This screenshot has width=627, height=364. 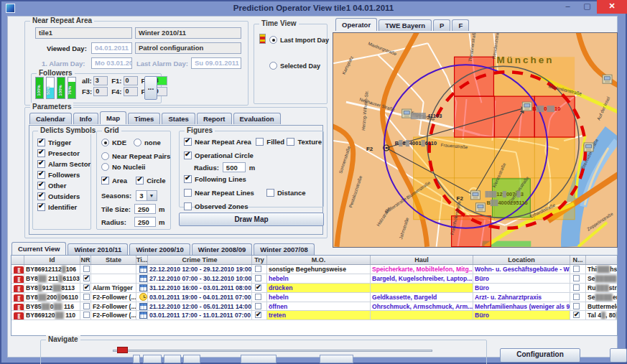 What do you see at coordinates (188, 33) in the screenshot?
I see `season-field: Winter 2010/11` at bounding box center [188, 33].